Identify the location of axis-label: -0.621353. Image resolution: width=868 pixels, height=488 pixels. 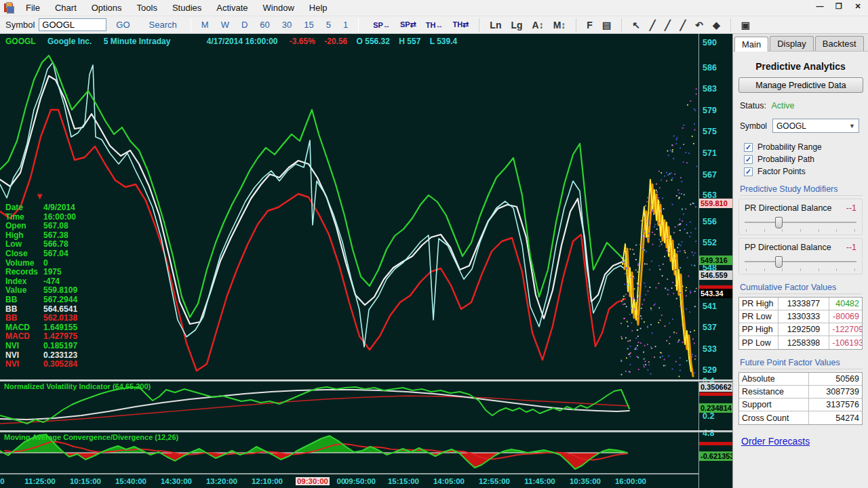
(716, 456).